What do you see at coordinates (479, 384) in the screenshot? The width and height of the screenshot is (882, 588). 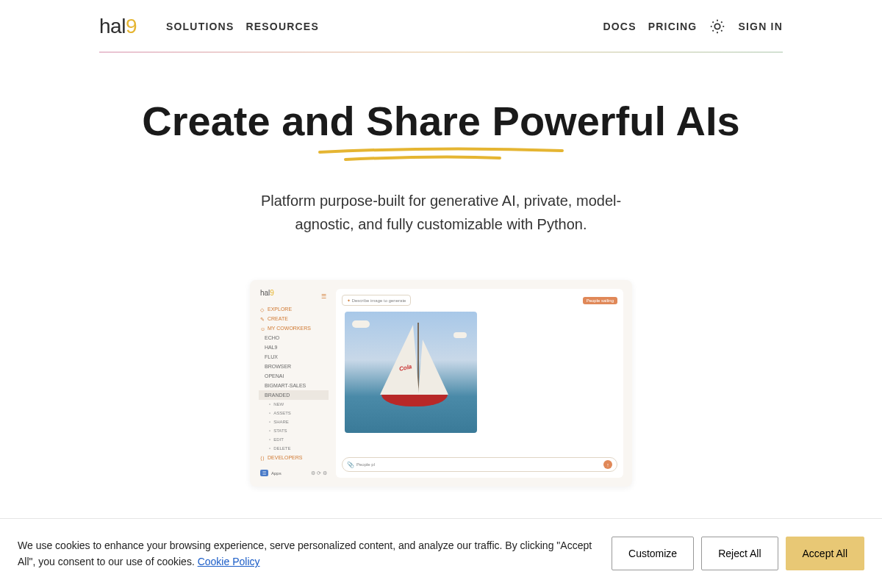 I see `ss-main-panel: ✦ Describe image to generate People sail…` at bounding box center [479, 384].